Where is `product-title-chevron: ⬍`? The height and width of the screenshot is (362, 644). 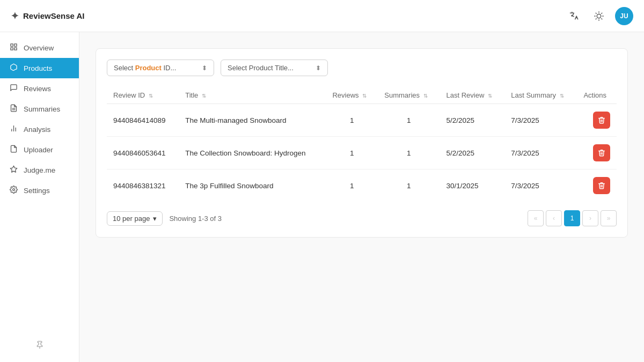
product-title-chevron: ⬍ is located at coordinates (318, 68).